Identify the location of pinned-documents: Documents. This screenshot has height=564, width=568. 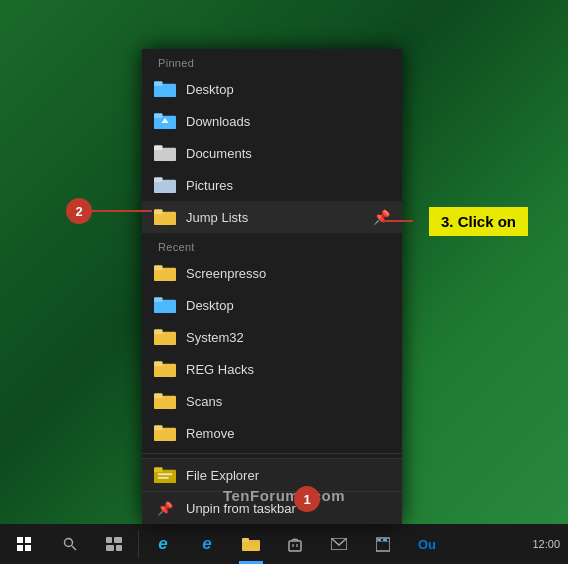
(272, 153).